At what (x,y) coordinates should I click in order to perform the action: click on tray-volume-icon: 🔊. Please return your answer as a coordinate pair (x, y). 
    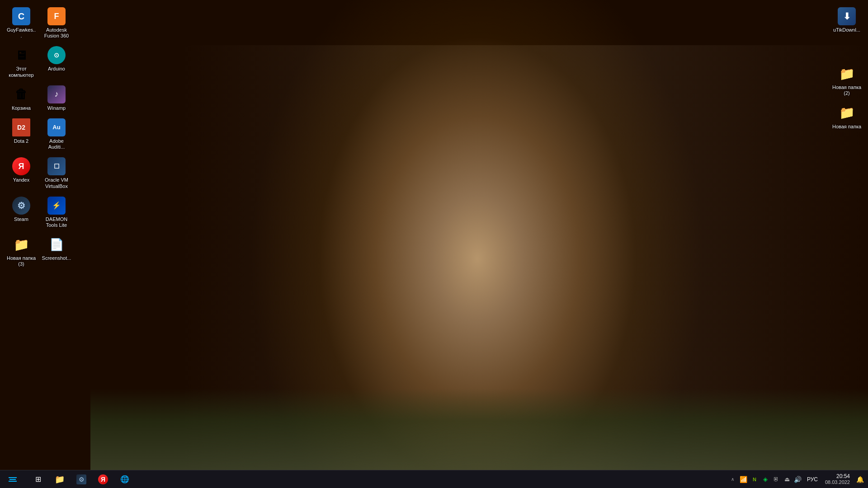
    Looking at the image, I should click on (798, 479).